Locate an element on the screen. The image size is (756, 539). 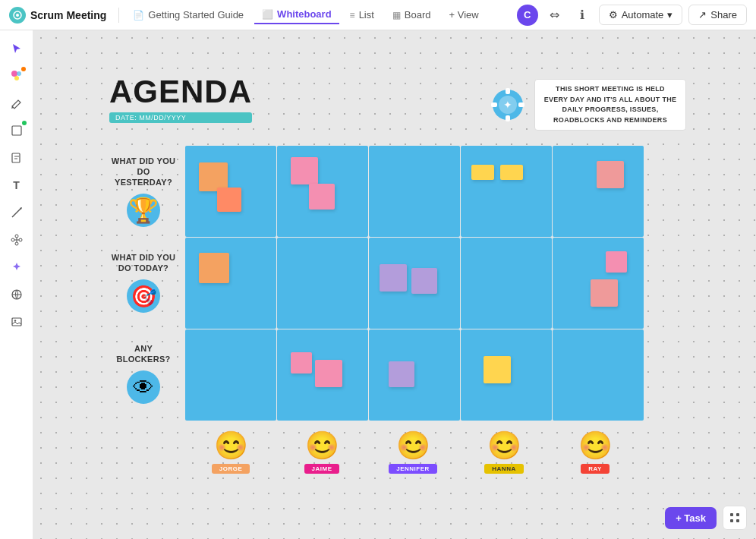
chevron-down-icon: ▾ is located at coordinates (669, 15).